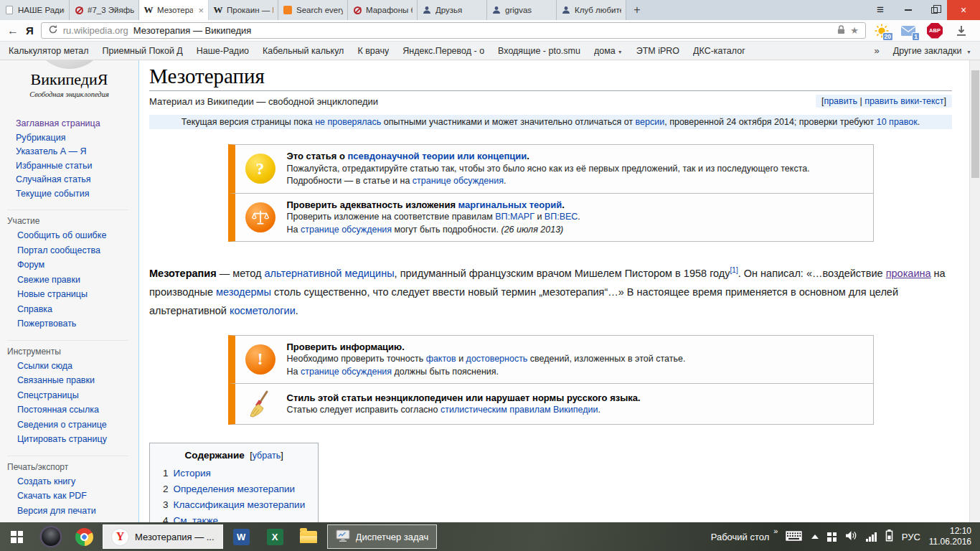 The image size is (980, 551). I want to click on sidebar-item-what-links-here: Ссылки сюда, so click(44, 366).